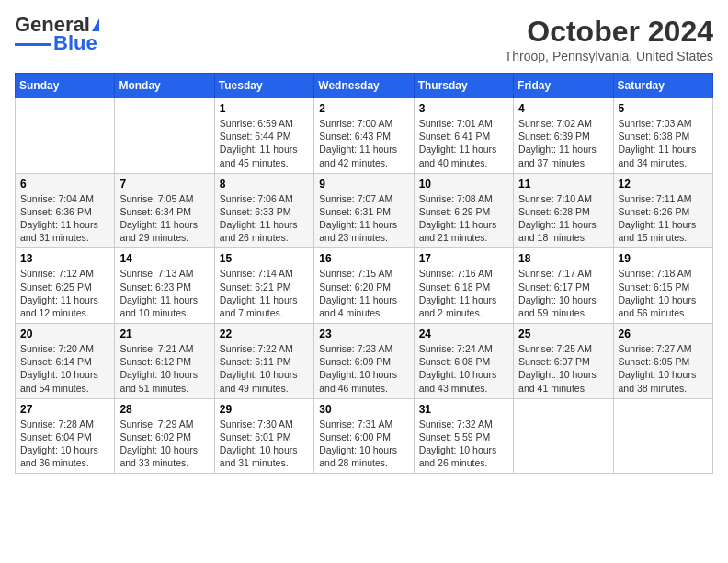 The image size is (728, 563). I want to click on day-number: 9, so click(364, 184).